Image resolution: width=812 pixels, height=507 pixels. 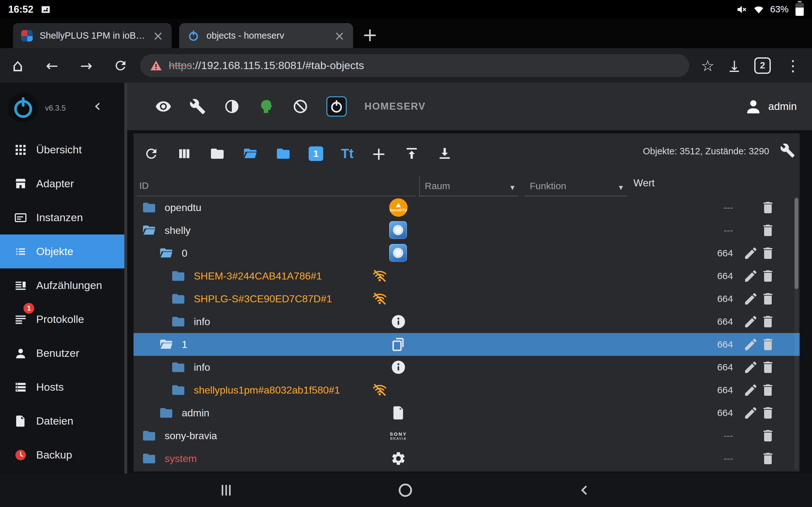 I want to click on sidebar-item-dateien: Dateien, so click(x=62, y=421).